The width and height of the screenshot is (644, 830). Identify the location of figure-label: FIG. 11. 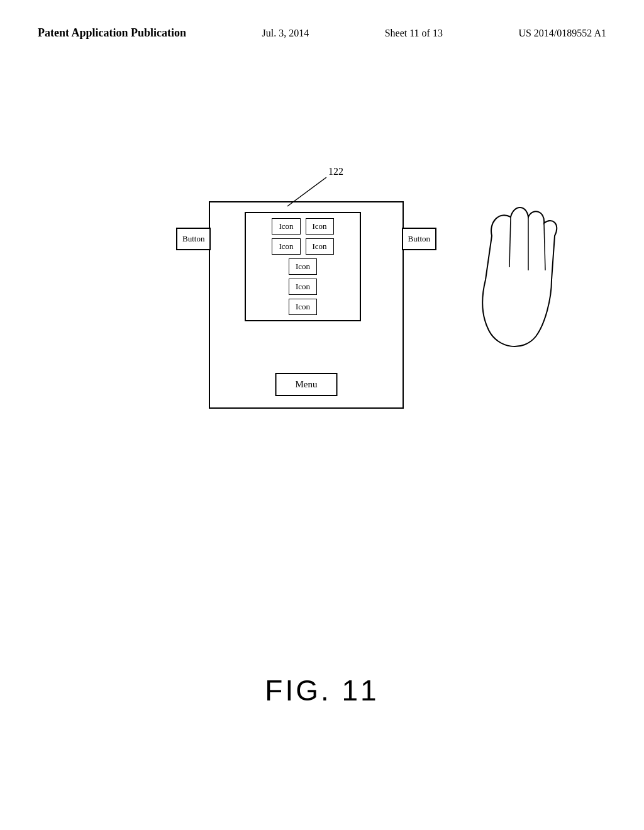
(322, 690).